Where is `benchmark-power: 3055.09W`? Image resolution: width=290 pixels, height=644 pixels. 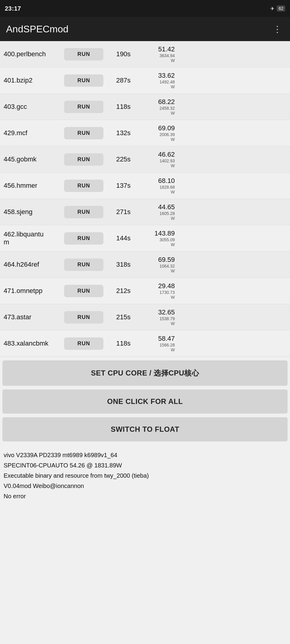 benchmark-power: 3055.09W is located at coordinates (157, 242).